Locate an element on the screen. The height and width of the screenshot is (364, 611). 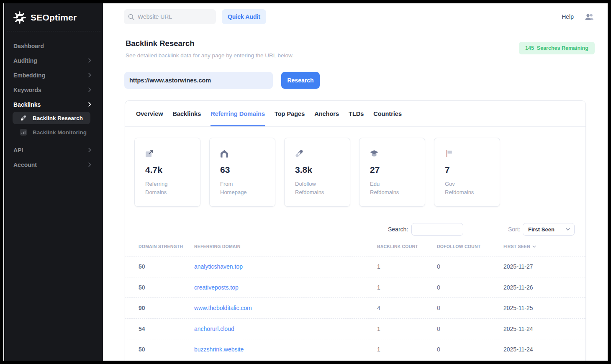
col-first-seen: FIRST SEEN is located at coordinates (544, 246).